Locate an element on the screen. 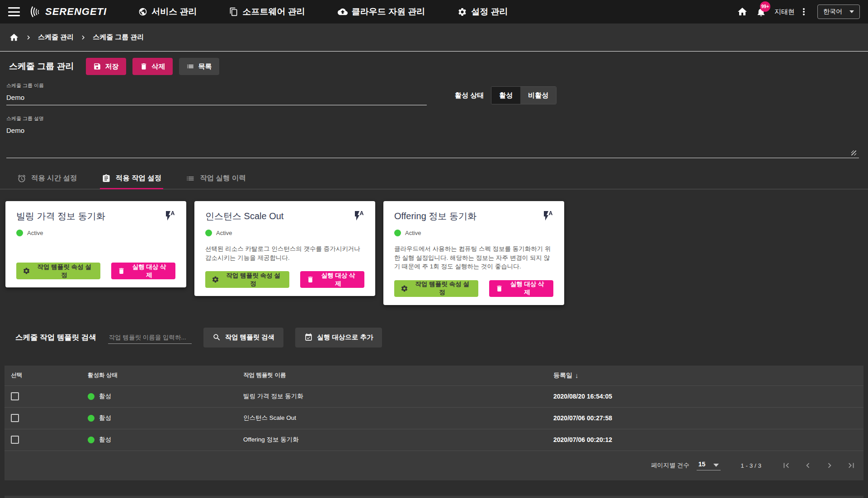 This screenshot has height=498, width=868. add-to-target-button: 실행 대상으로 추가 is located at coordinates (339, 338).